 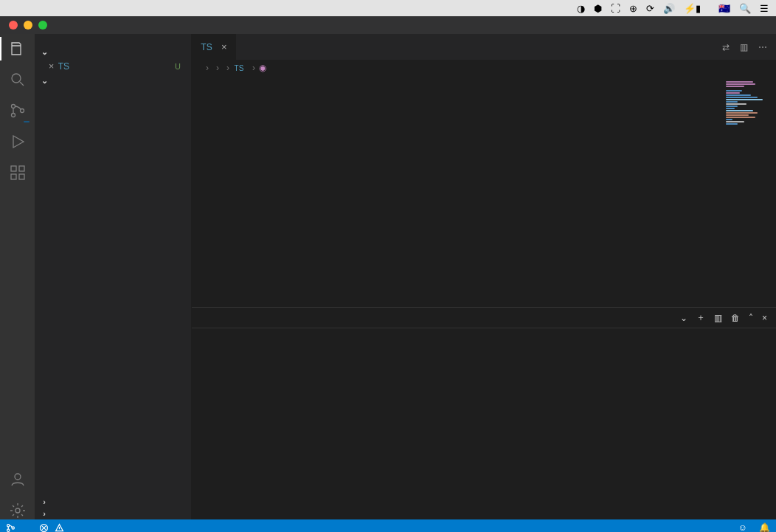 What do you see at coordinates (18, 277) in the screenshot?
I see `activity-bar` at bounding box center [18, 277].